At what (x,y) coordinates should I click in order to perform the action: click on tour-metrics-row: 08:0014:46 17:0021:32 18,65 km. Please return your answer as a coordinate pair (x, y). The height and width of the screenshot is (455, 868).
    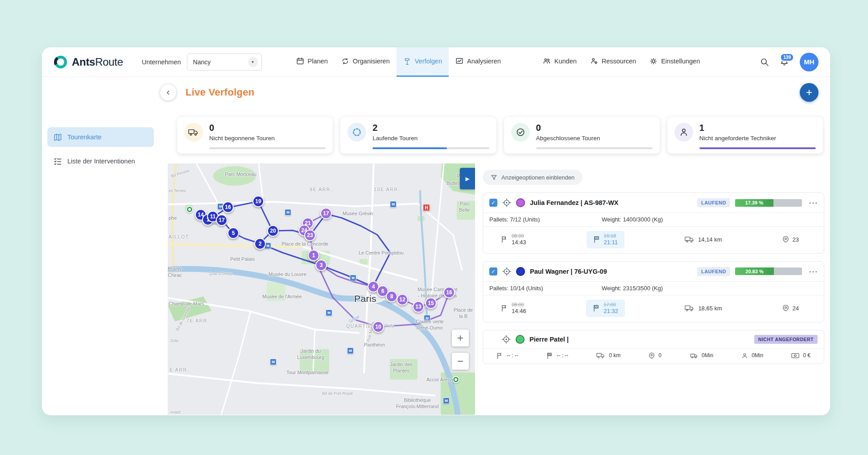
    Looking at the image, I should click on (653, 309).